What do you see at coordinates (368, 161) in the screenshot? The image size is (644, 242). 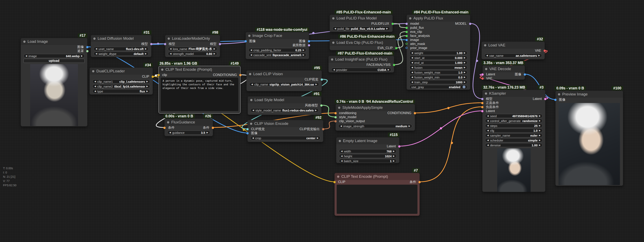 I see `widget-batch-size: ◀batch_size1▶` at bounding box center [368, 161].